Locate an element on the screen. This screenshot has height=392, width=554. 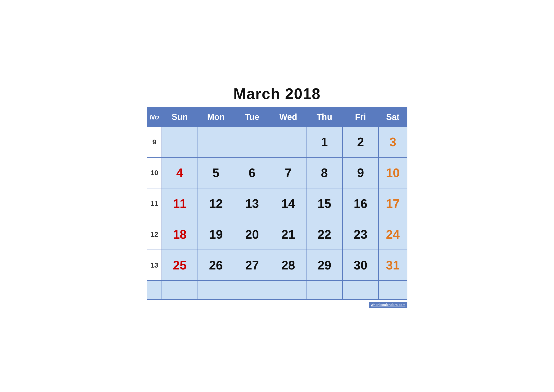
day-cell: 22 is located at coordinates (324, 234).